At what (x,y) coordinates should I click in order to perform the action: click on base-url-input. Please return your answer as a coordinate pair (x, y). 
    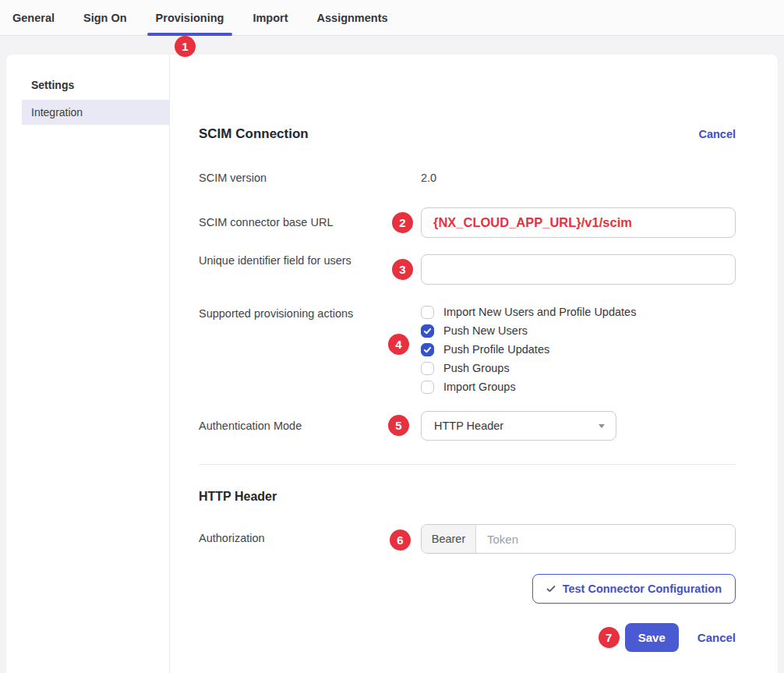
    Looking at the image, I should click on (578, 223).